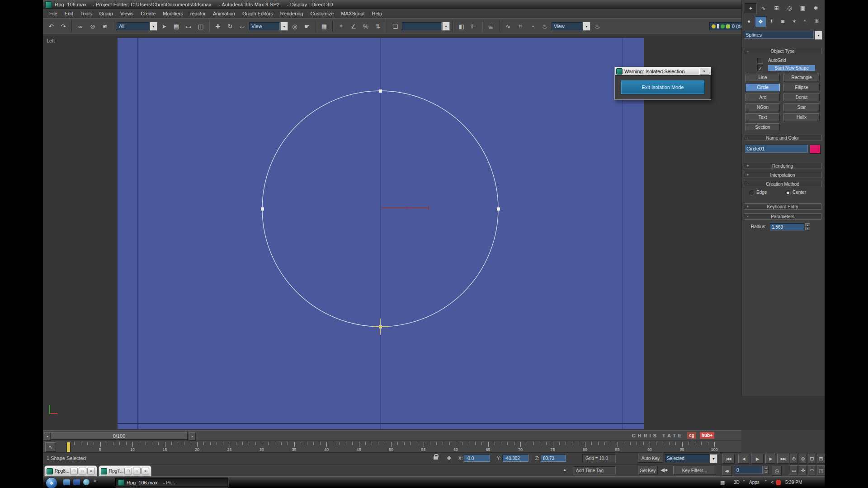 Image resolution: width=868 pixels, height=488 pixels. I want to click on radius-spinner: ▴ ▾, so click(807, 227).